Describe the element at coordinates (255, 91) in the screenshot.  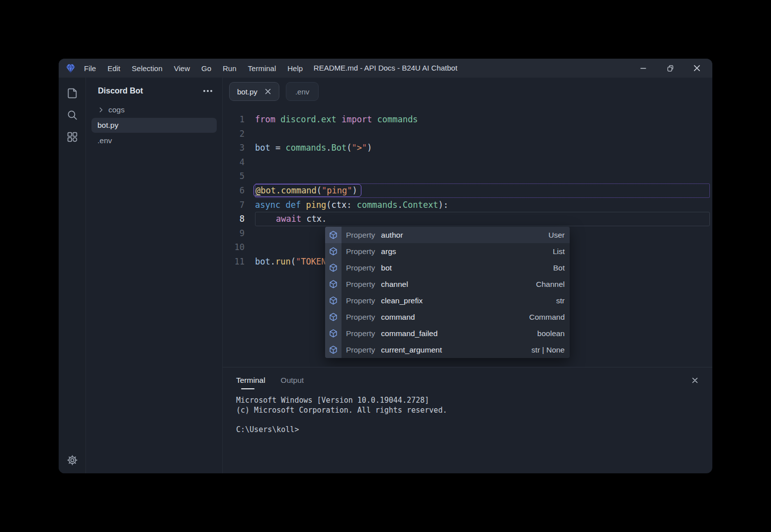
I see `tab-bot.py: bot.py` at that location.